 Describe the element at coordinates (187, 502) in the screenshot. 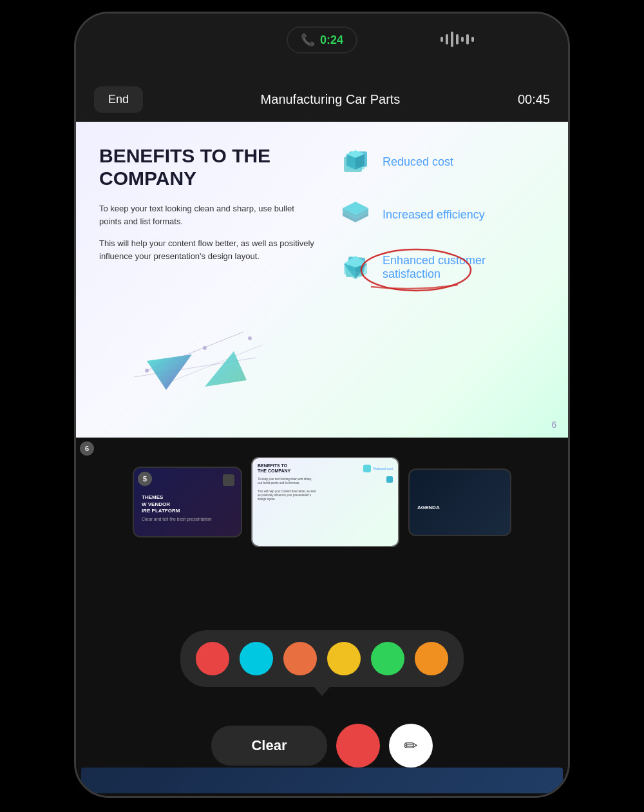

I see `thumbnail-slide-5: 5 THEMES W VENDORIRE PLATFORM Clear and …` at that location.